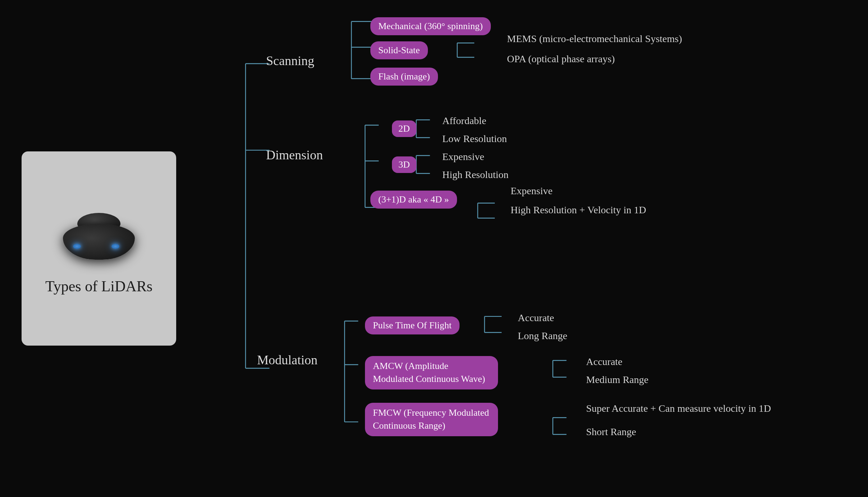  What do you see at coordinates (431, 419) in the screenshot?
I see `fmcw-label: FMCW (Frequency Modulated Continuous Ran…` at bounding box center [431, 419].